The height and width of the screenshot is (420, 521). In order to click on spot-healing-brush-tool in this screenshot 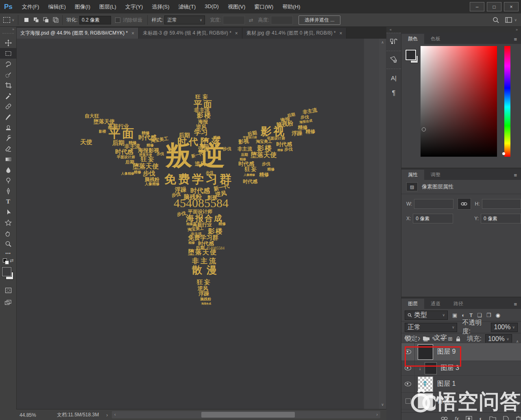, I will do `click(8, 106)`.